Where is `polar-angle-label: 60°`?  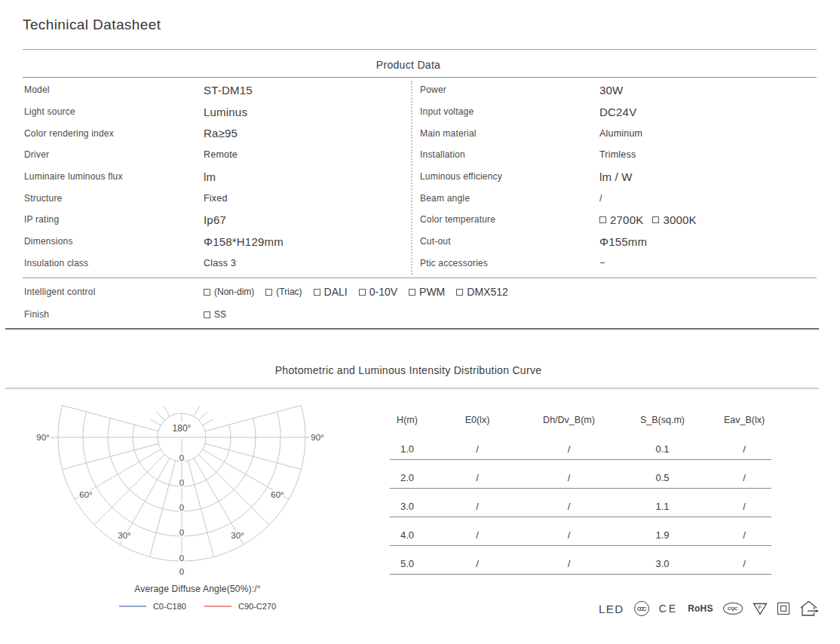 polar-angle-label: 60° is located at coordinates (86, 495).